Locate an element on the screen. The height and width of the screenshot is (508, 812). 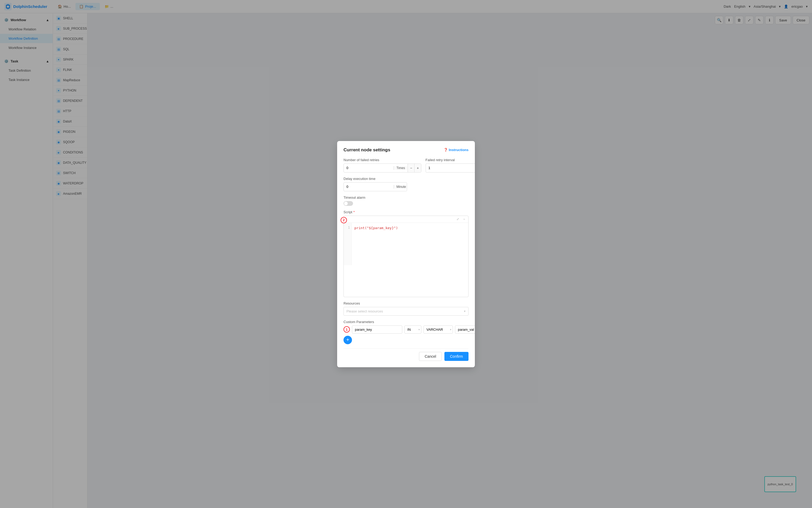
delay-execution-label: Delay execution time is located at coordinates (406, 179).